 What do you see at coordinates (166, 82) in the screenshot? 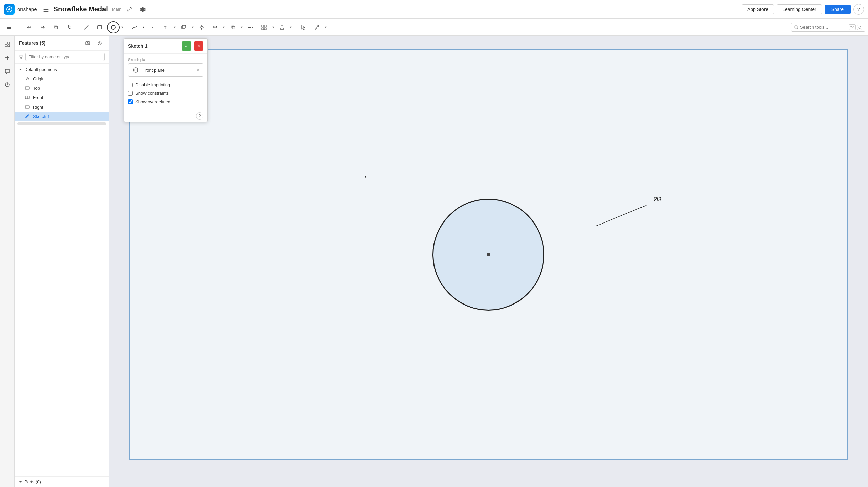
I see `sketch-overlay-content: Sketch plane Front plane ✕ Disable impri…` at bounding box center [166, 82].